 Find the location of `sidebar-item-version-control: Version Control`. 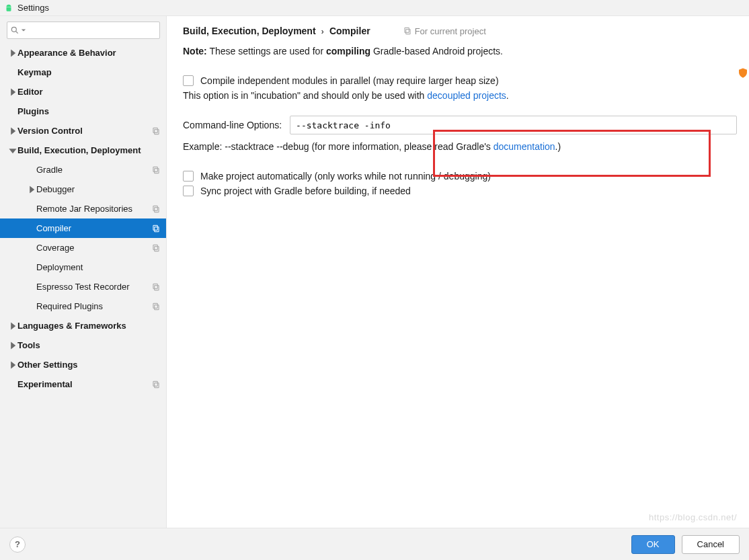

sidebar-item-version-control: Version Control is located at coordinates (83, 130).